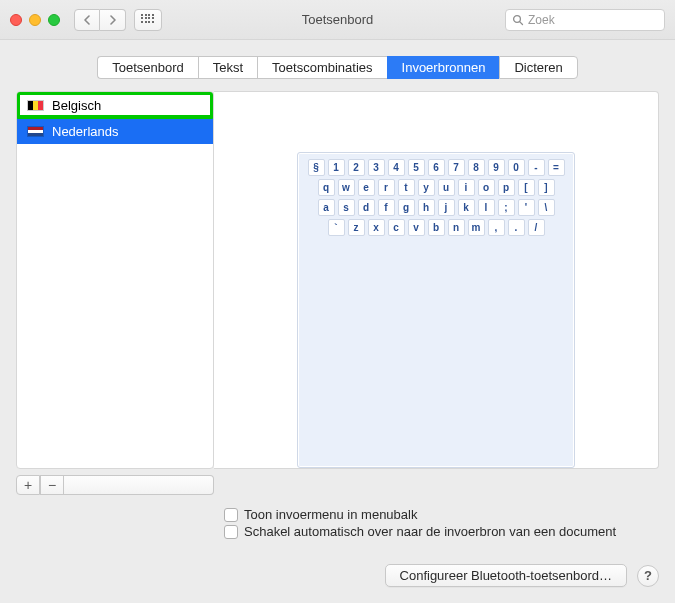 The image size is (675, 603). I want to click on keyboard-row: `zxcvbnm,./, so click(436, 228).